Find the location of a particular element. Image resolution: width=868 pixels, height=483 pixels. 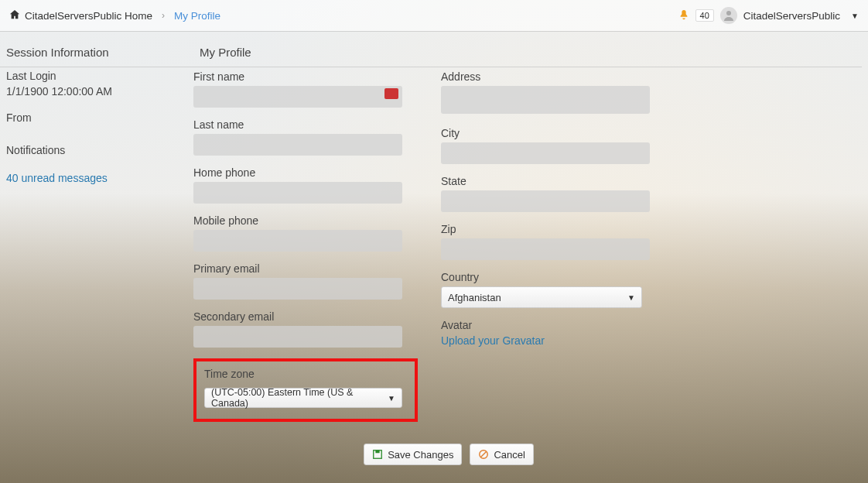

primary-email-field is located at coordinates (298, 289).